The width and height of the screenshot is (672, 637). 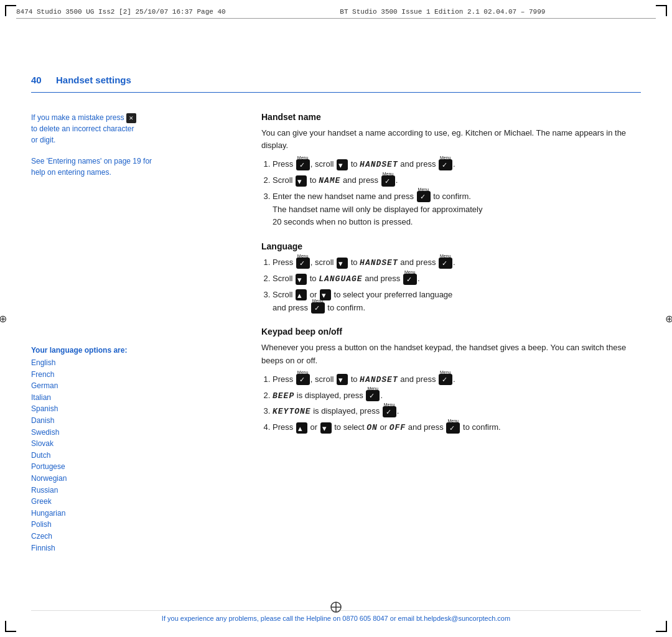 I want to click on language-step-3: Scroll or to select your preferred langu…, so click(x=454, y=302).